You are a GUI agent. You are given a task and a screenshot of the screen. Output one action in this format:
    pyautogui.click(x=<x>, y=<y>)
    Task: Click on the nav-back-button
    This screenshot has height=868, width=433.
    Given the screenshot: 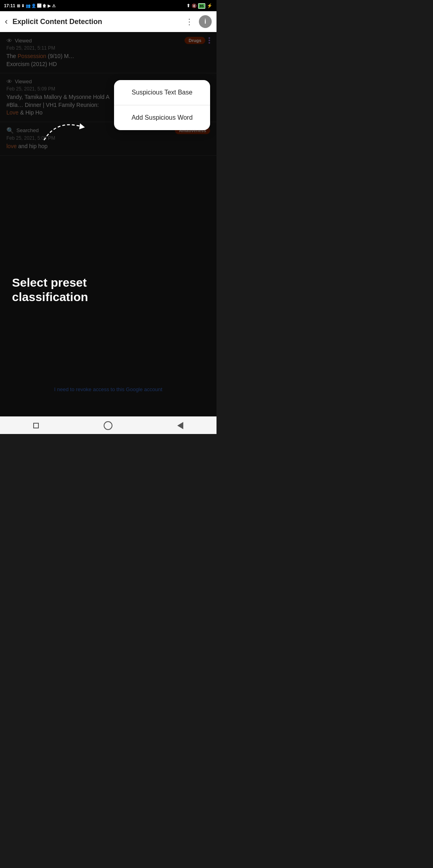 What is the action you would take?
    pyautogui.click(x=180, y=426)
    